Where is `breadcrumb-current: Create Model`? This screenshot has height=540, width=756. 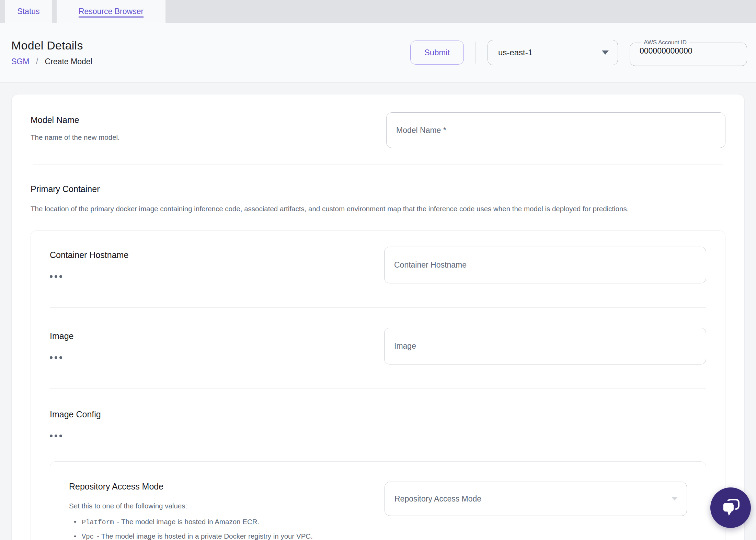 breadcrumb-current: Create Model is located at coordinates (69, 61).